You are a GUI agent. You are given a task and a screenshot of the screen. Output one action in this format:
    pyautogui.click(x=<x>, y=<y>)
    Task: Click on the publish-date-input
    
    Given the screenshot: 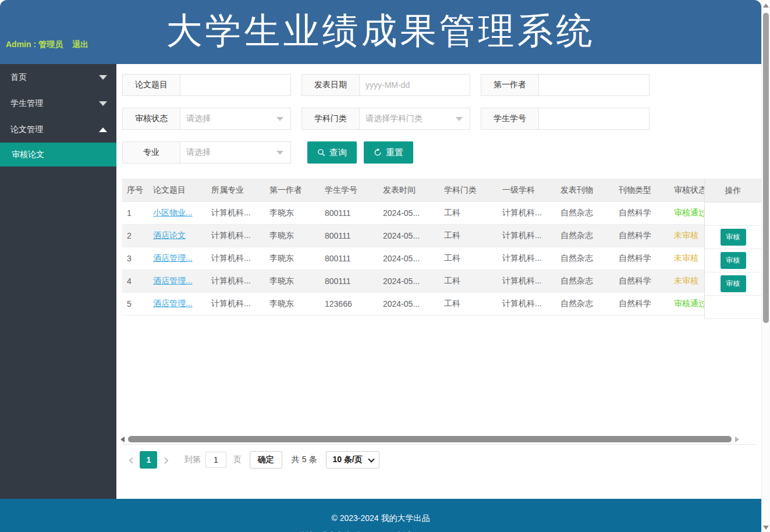 What is the action you would take?
    pyautogui.click(x=414, y=85)
    